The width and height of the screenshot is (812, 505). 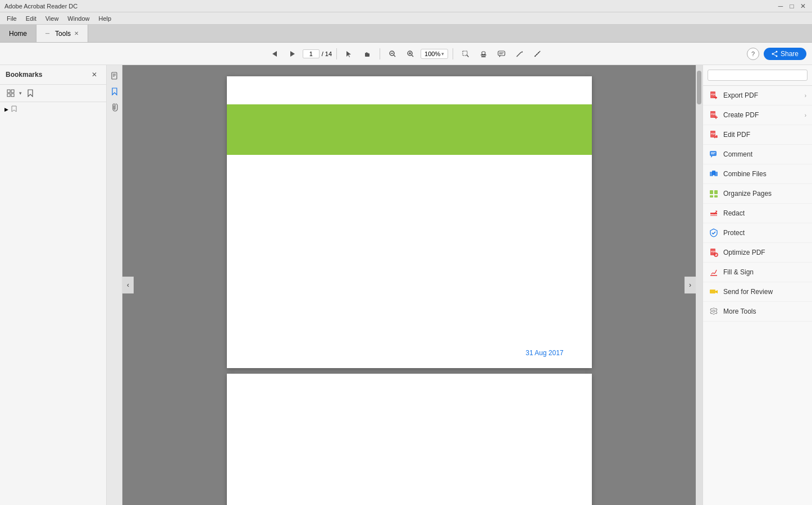 I want to click on minimize-button: ─, so click(x=781, y=6).